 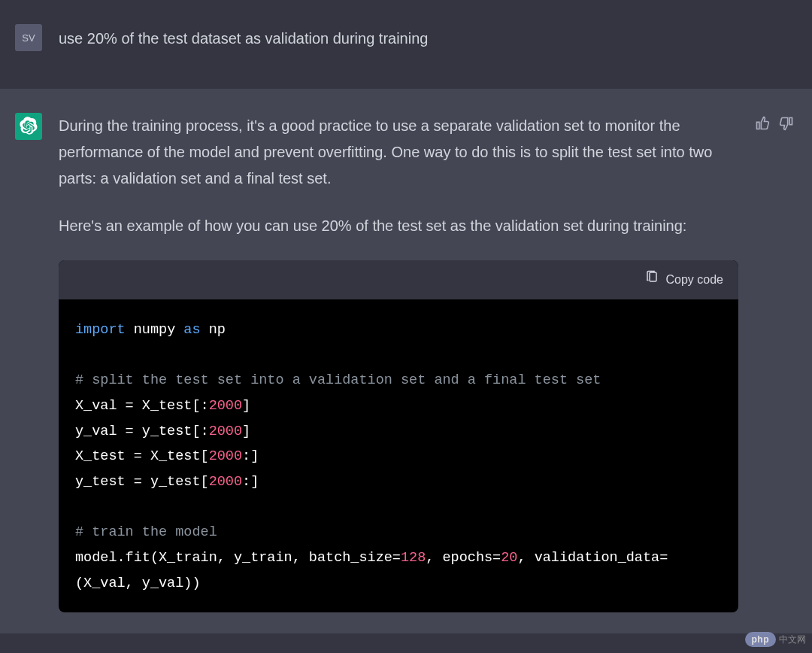 What do you see at coordinates (29, 38) in the screenshot?
I see `user-avatar: SV` at bounding box center [29, 38].